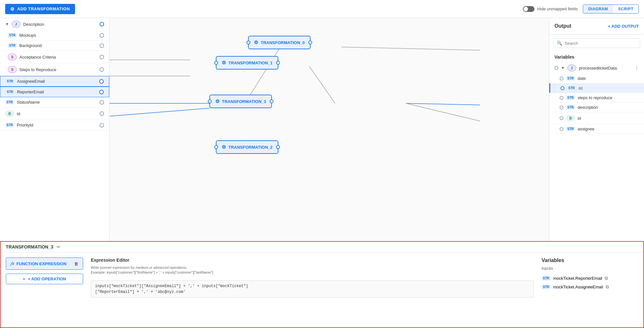  I want to click on hide-unmapped-toggle-area: Hide unmapped fields, so click(550, 9).